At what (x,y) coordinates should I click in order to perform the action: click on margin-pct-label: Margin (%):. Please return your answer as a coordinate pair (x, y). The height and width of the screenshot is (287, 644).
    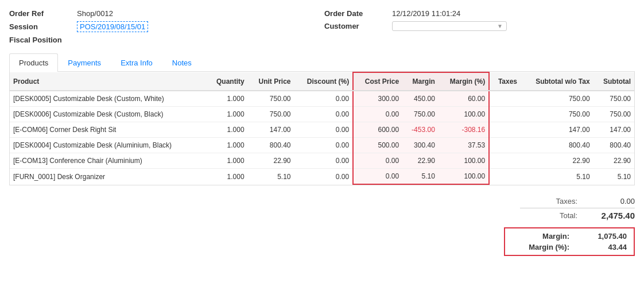
    Looking at the image, I should click on (541, 247).